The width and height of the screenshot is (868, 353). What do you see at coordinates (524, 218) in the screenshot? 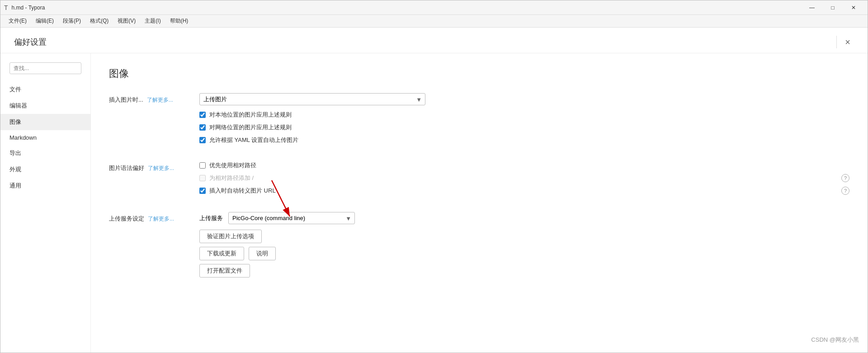
I see `upload-service-selector-row: 上传服务 PicGo-Core (command line) PicGo (ap…` at bounding box center [524, 218].